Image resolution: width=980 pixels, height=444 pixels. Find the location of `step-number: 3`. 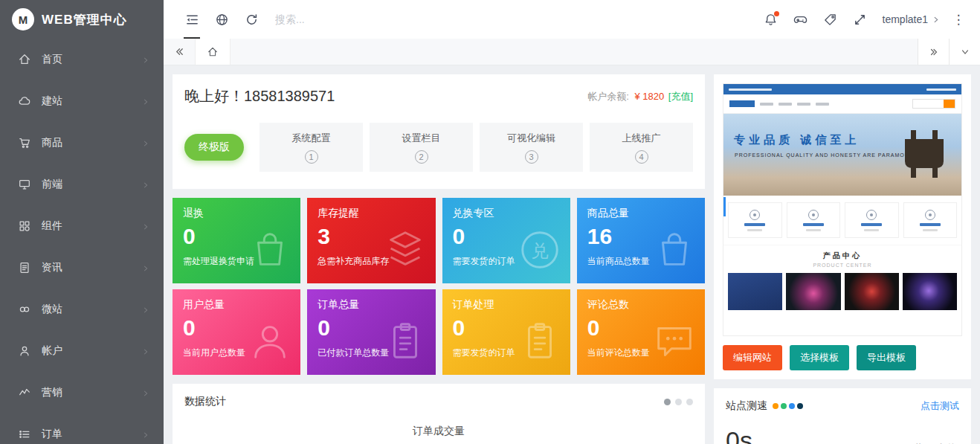

step-number: 3 is located at coordinates (532, 157).